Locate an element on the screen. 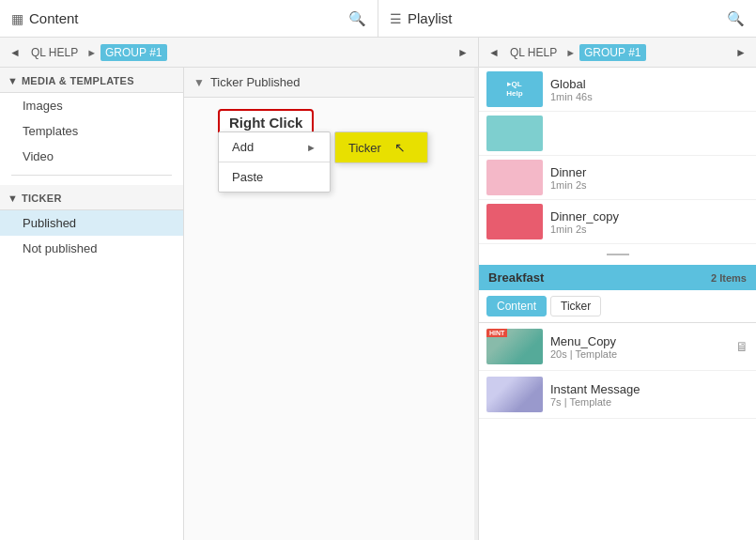  playlist-breadcrumb-ql: QL HELP is located at coordinates (533, 53).